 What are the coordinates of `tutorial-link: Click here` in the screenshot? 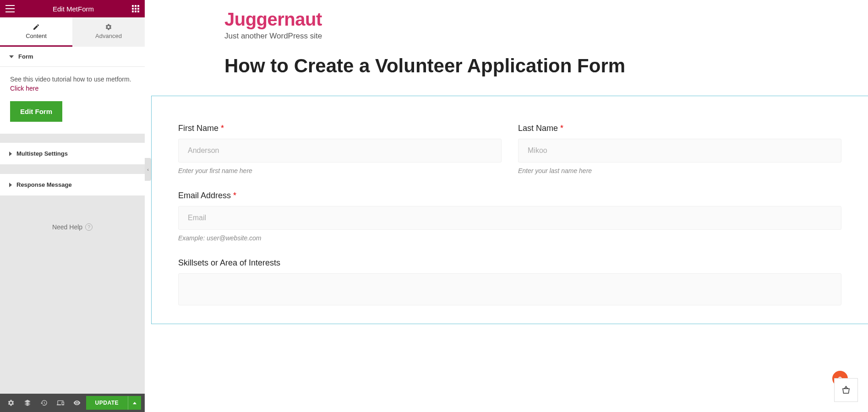 It's located at (24, 88).